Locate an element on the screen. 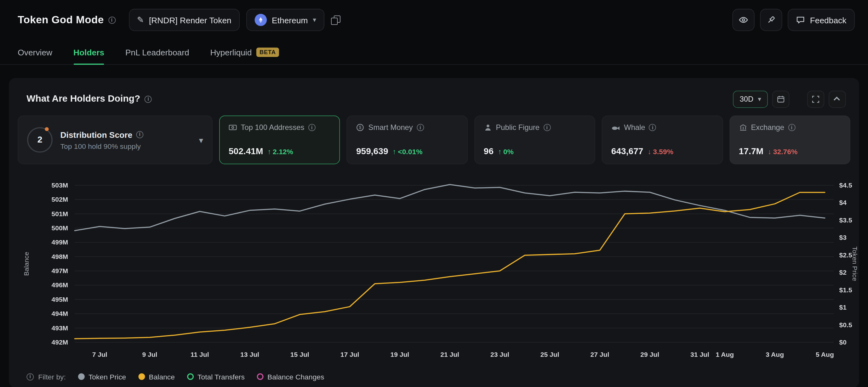  y-left-tick: 498M is located at coordinates (60, 256).